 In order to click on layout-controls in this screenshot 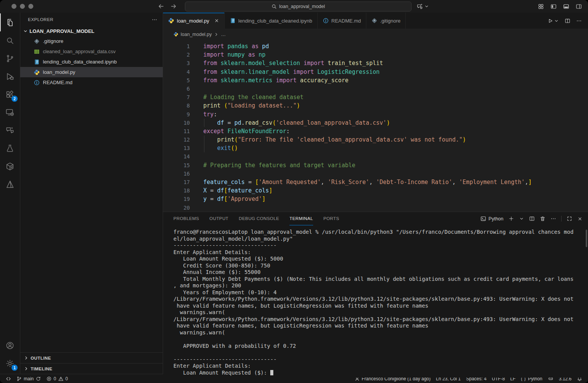, I will do `click(560, 7)`.